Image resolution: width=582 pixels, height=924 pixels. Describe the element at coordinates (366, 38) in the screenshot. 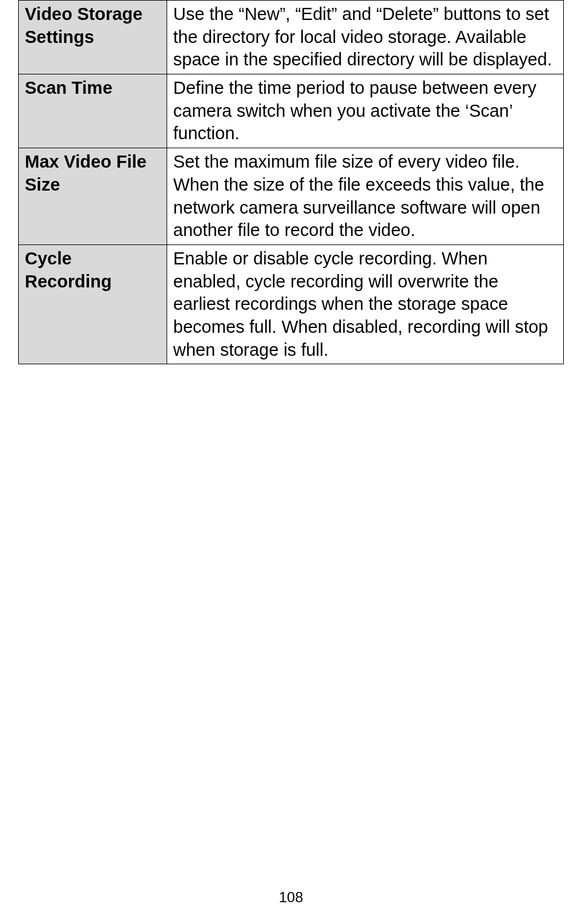

I see `row-description: Use the “New”, “Edit” and “Delete” butto…` at that location.